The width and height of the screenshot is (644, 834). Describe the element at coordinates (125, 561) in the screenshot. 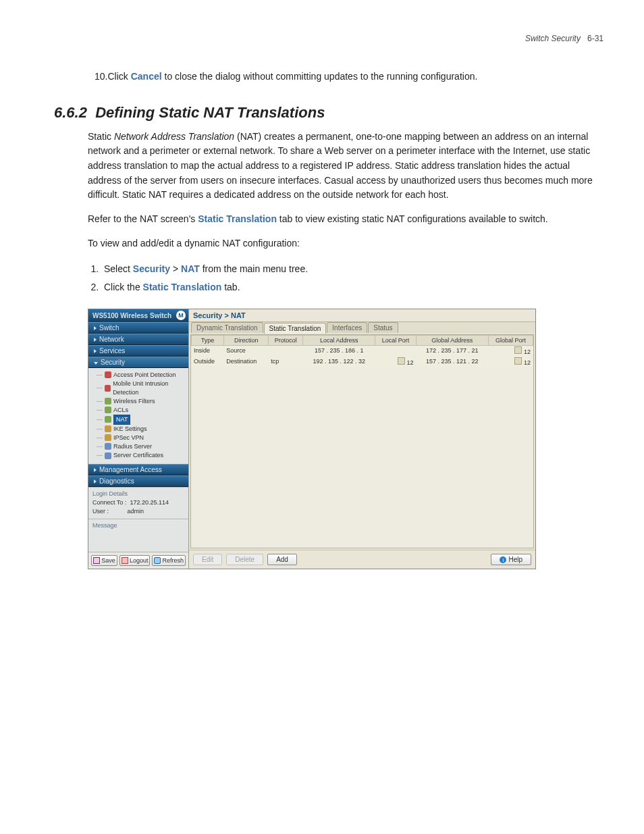

I see `logout-icon` at that location.